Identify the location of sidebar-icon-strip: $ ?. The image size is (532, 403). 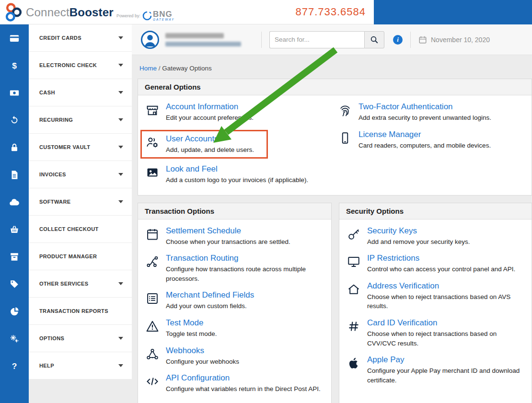
(14, 214).